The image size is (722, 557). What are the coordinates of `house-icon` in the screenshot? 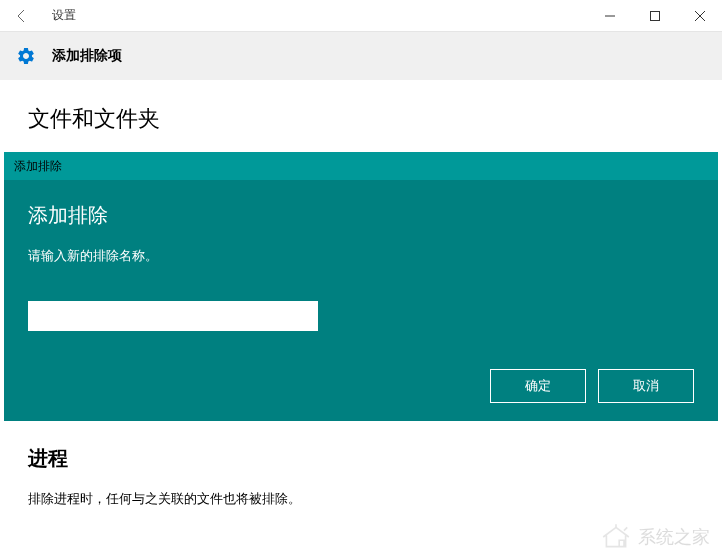 It's located at (616, 537).